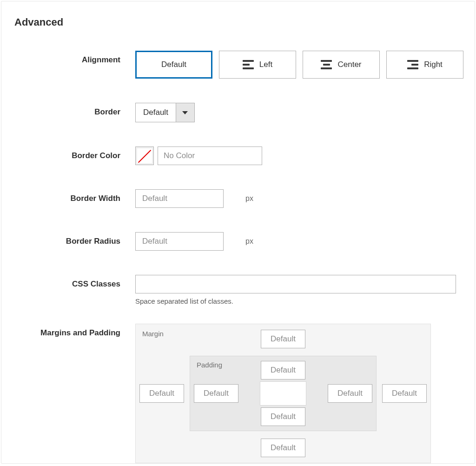 This screenshot has height=466, width=476. Describe the element at coordinates (75, 153) in the screenshot. I see `border-color-label: Border Color` at that location.